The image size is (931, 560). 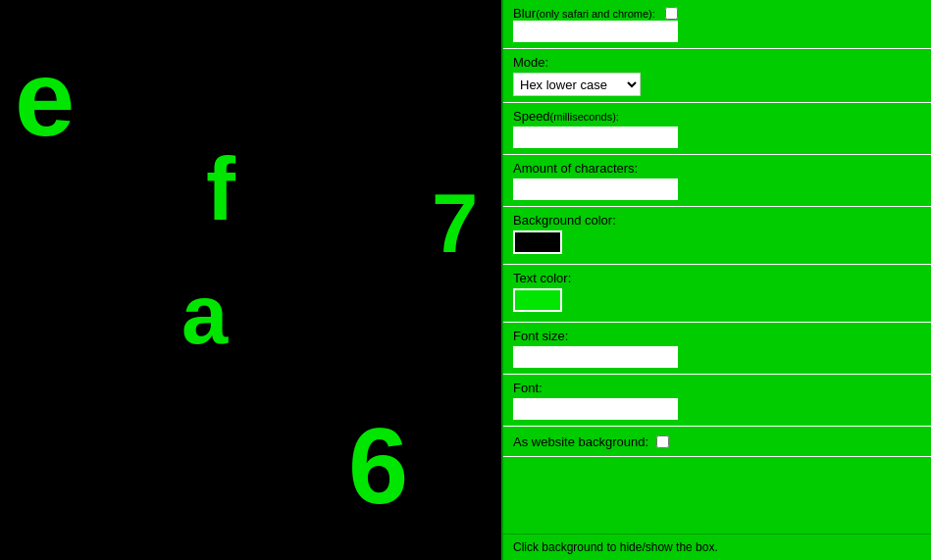 What do you see at coordinates (595, 357) in the screenshot?
I see `font-size-input: 1.1` at bounding box center [595, 357].